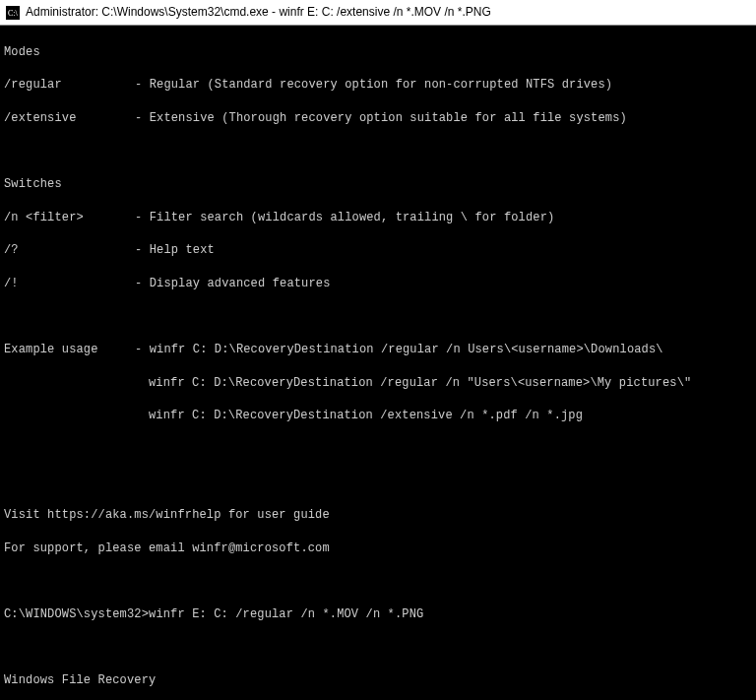  Describe the element at coordinates (378, 85) in the screenshot. I see `mode-regular: /regular- Regular (Standard recovery opt…` at that location.